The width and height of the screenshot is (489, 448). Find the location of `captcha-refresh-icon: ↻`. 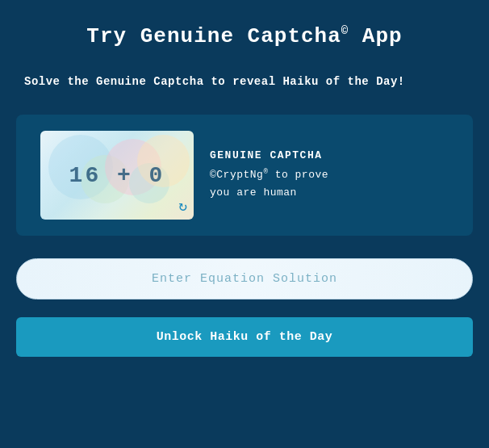

captcha-refresh-icon: ↻ is located at coordinates (182, 206).